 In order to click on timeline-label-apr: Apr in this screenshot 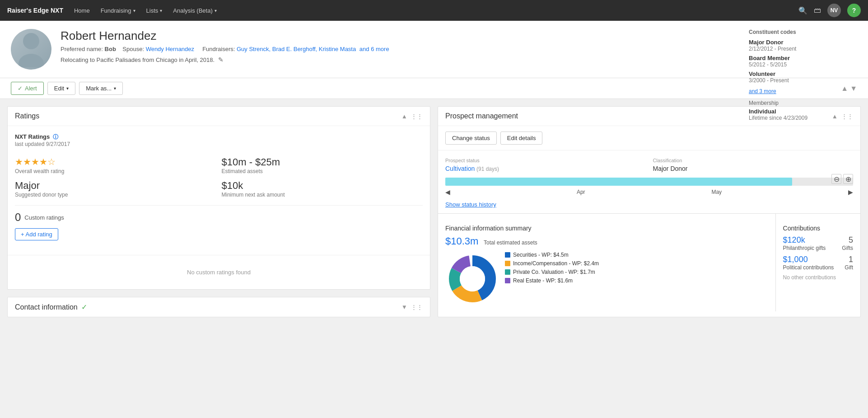, I will do `click(581, 192)`.